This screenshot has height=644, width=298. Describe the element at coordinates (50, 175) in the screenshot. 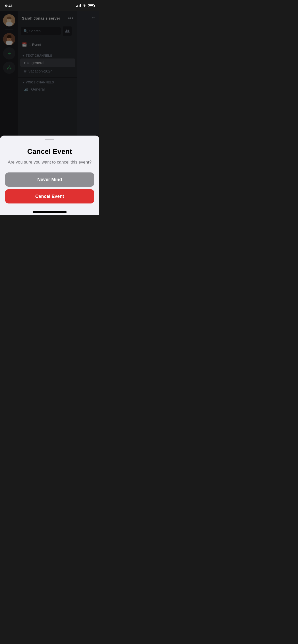

I see `bottom-sheet: Cancel Event Are you sure you want to ca…` at that location.